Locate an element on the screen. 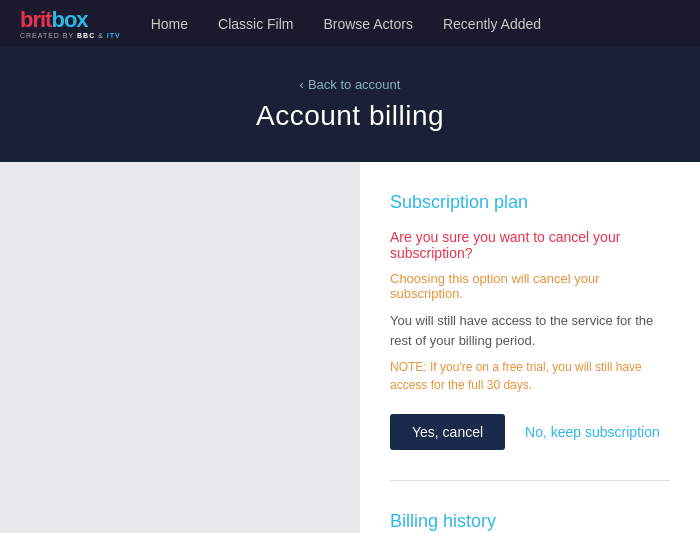 The width and height of the screenshot is (700, 533). cancel-buttons-row: Yes, cancel No, keep subscription is located at coordinates (530, 432).